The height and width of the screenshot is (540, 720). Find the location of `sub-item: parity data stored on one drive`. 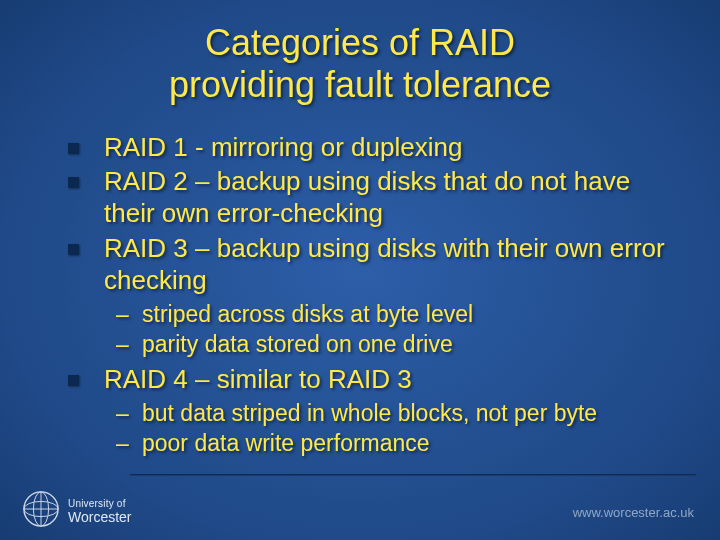

sub-item: parity data stored on one drive is located at coordinates (394, 344).